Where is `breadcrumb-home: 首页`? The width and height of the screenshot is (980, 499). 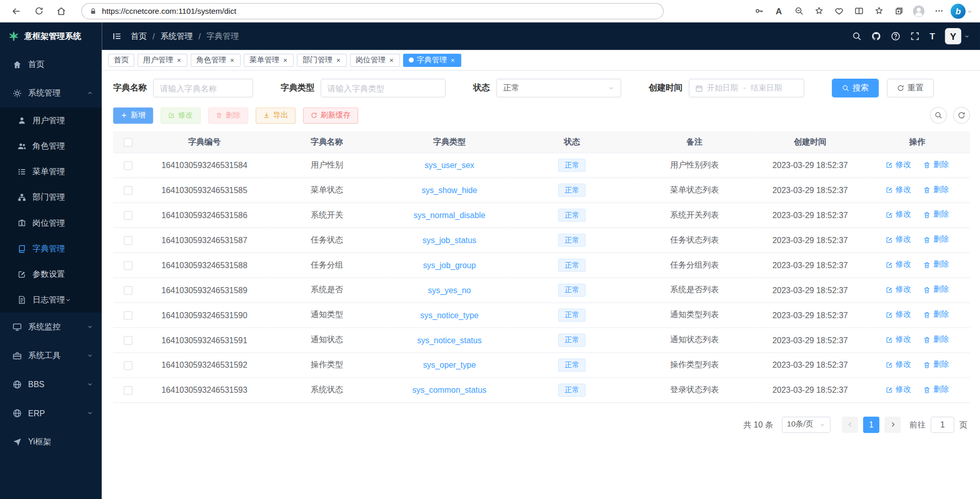 breadcrumb-home: 首页 is located at coordinates (139, 36).